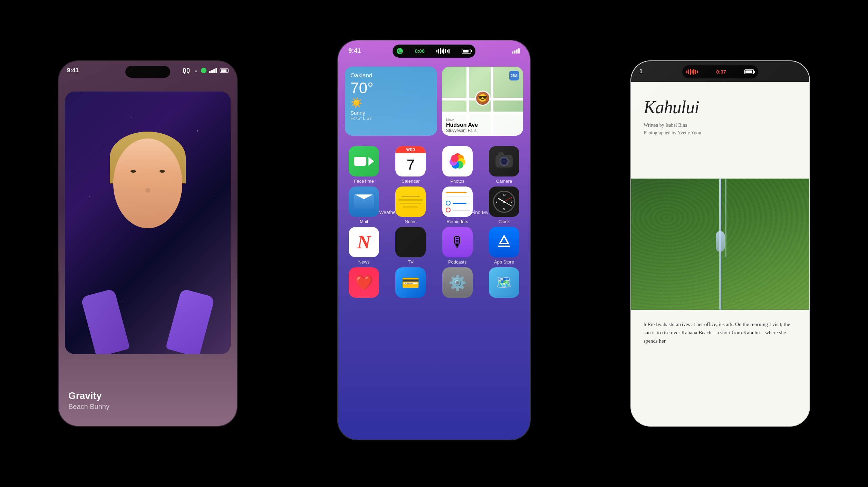 The height and width of the screenshot is (487, 868). Describe the element at coordinates (364, 181) in the screenshot. I see `facetime-label: FaceTime` at that location.